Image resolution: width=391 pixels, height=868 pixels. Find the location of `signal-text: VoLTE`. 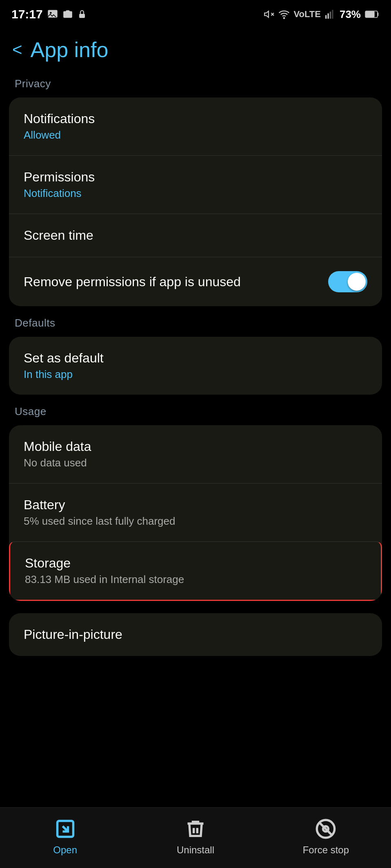

signal-text: VoLTE is located at coordinates (307, 14).